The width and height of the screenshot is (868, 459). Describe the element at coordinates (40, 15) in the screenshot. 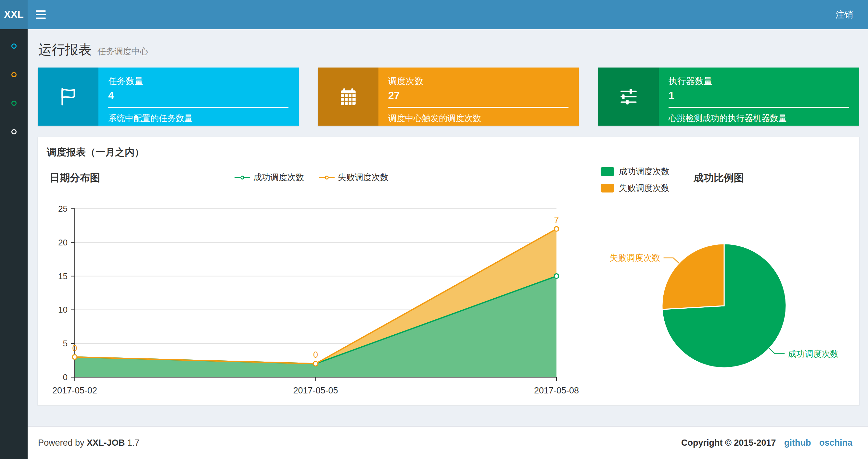

I see `sidebar-toggle-button` at that location.